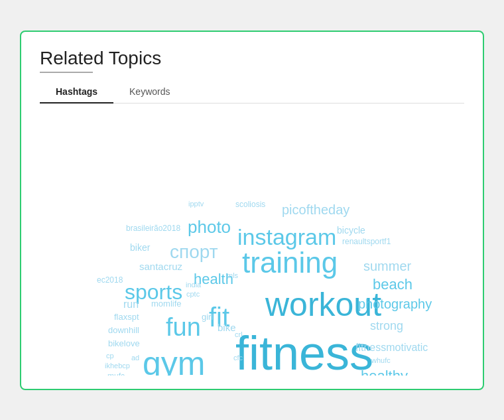 This screenshot has height=420, width=504. I want to click on word-fitness: fitness, so click(304, 352).